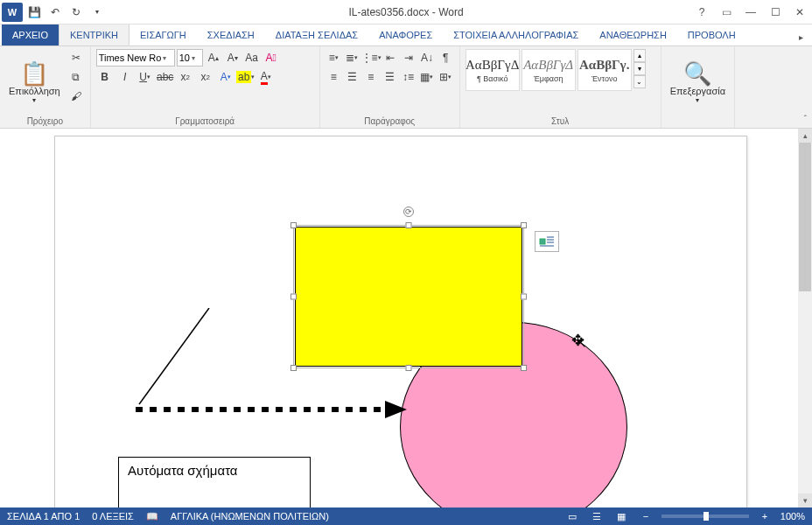 This screenshot has height=525, width=812. I want to click on zoom-in-button: +, so click(765, 516).